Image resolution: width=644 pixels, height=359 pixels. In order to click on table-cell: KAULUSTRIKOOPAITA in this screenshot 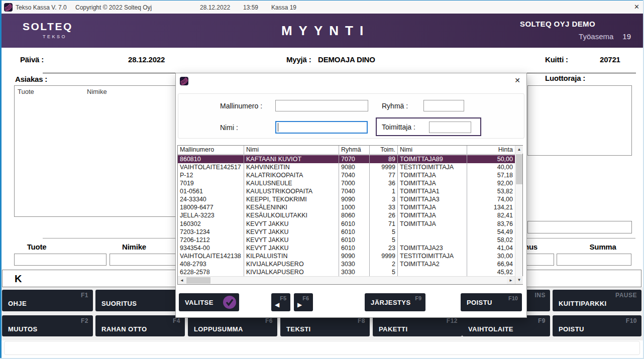, I will do `click(291, 191)`.